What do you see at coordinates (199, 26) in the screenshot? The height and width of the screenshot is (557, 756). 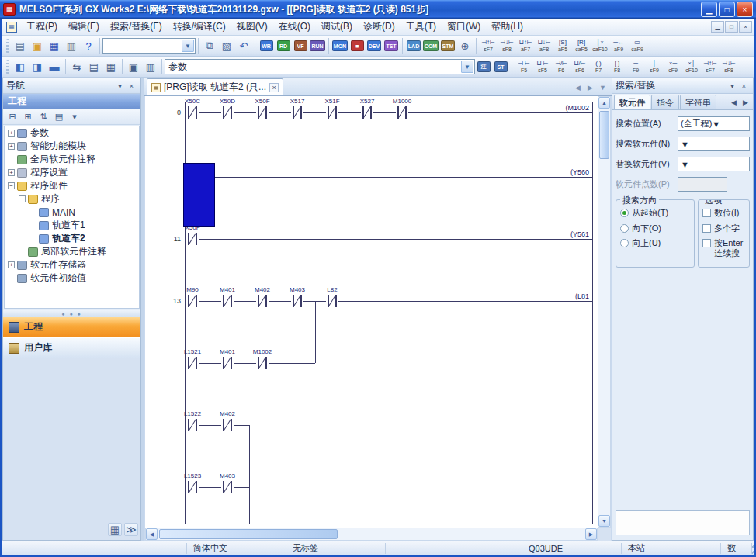 I see `menu-item: 转换/编译(C)` at bounding box center [199, 26].